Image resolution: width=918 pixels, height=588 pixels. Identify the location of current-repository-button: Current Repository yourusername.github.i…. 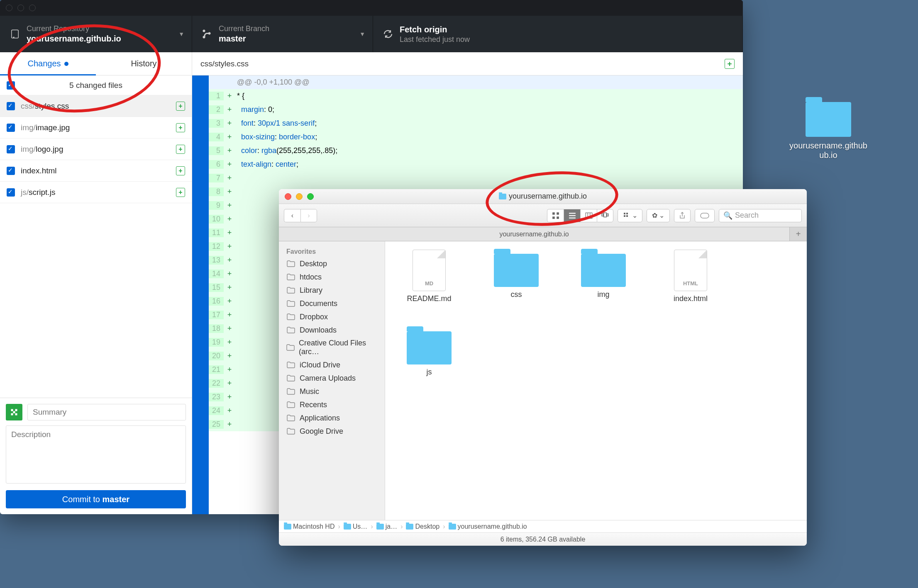
(96, 34).